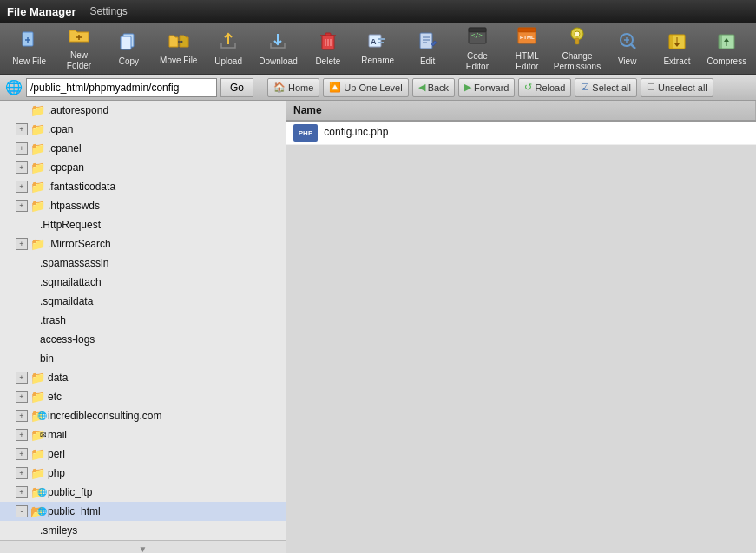  I want to click on tree-item-label: data, so click(57, 378).